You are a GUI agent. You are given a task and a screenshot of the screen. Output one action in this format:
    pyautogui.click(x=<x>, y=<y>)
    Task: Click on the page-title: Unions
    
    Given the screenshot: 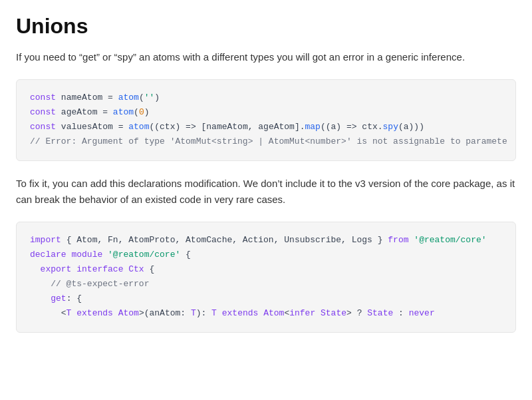 What is the action you would take?
    pyautogui.click(x=266, y=26)
    